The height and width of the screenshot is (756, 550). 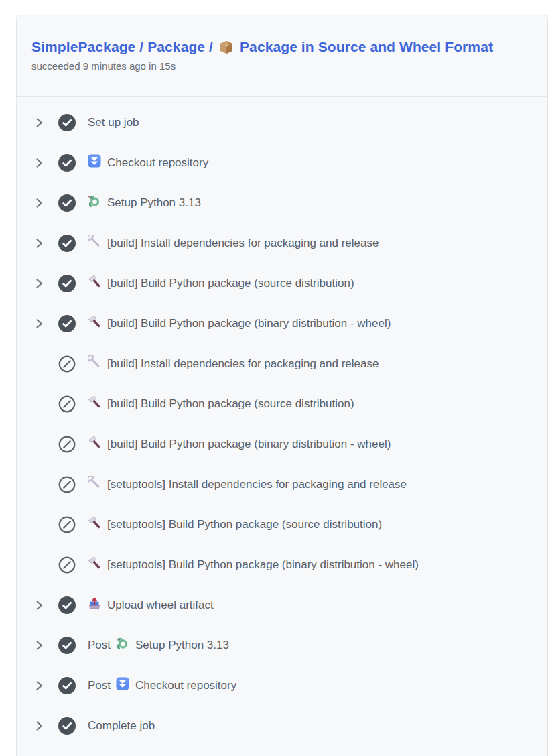 I want to click on step-label: Complete job, so click(x=121, y=726).